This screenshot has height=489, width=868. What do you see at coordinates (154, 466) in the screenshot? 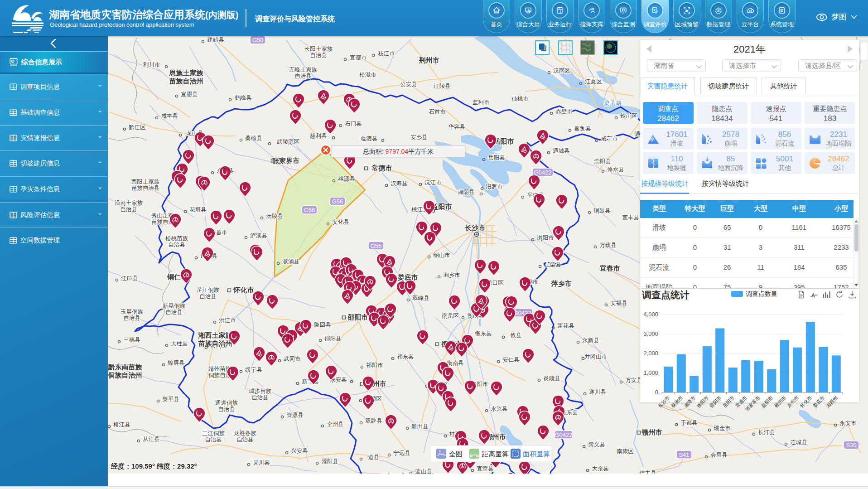
I see `svg-text: 经度：109.59° 纬度：29.32°` at bounding box center [154, 466].